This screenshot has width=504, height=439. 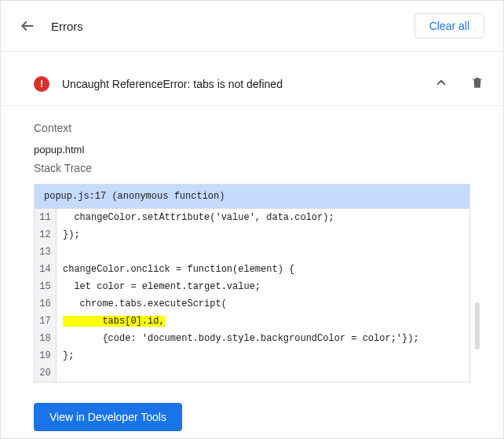 What do you see at coordinates (252, 287) in the screenshot?
I see `code-line: 15 let color = element.target.value;` at bounding box center [252, 287].